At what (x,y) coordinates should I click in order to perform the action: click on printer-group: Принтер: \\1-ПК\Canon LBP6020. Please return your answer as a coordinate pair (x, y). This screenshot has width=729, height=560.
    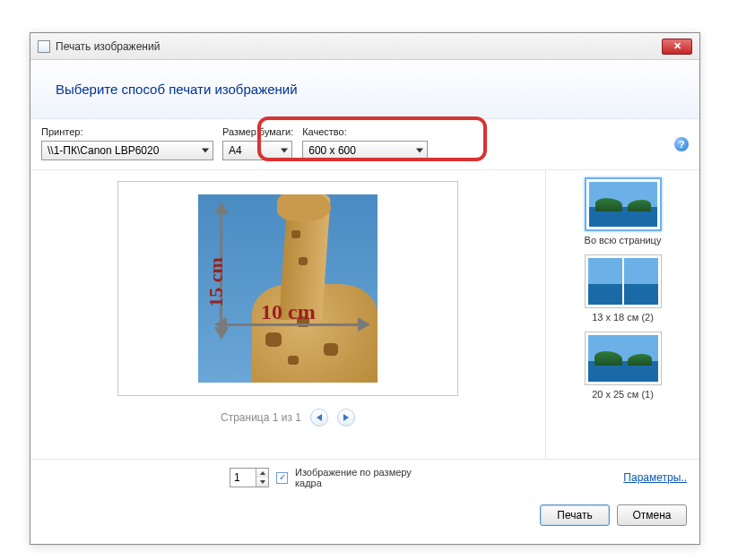
    Looking at the image, I should click on (127, 143).